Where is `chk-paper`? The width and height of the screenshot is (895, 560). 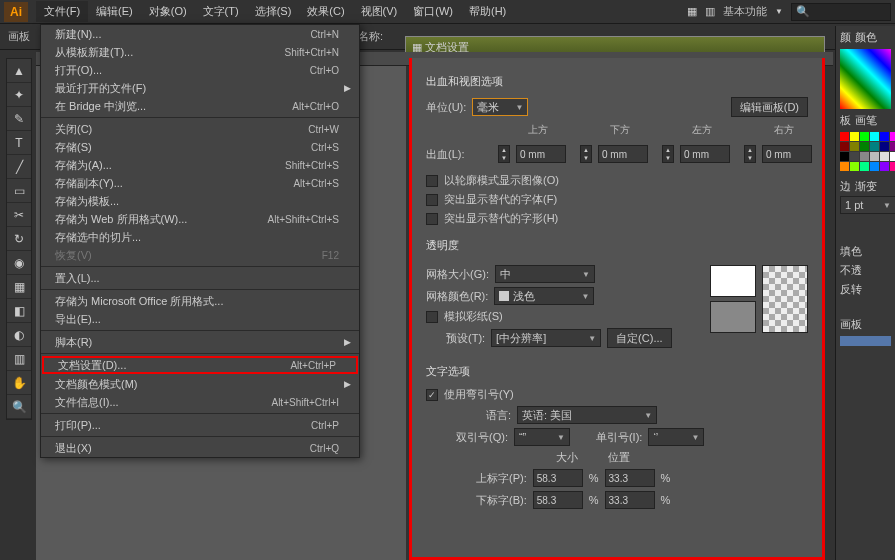
chk-paper is located at coordinates (432, 317).